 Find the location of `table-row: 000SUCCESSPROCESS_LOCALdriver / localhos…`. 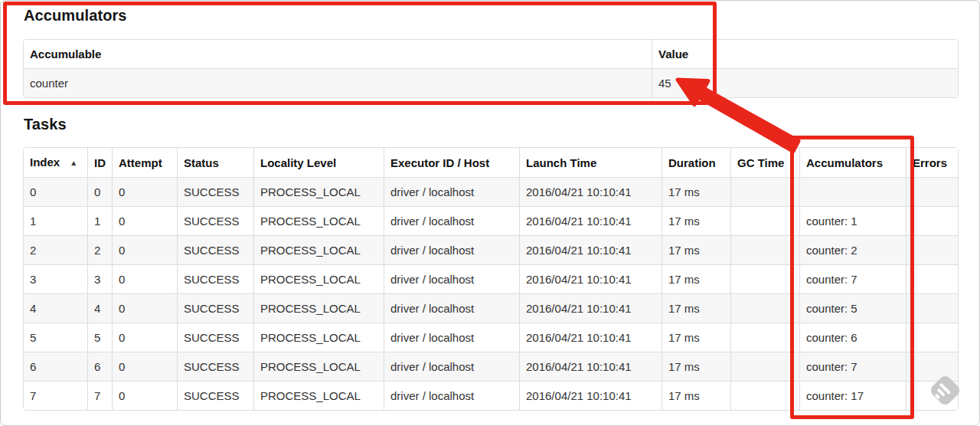

table-row: 000SUCCESSPROCESS_LOCALdriver / localhos… is located at coordinates (491, 192).